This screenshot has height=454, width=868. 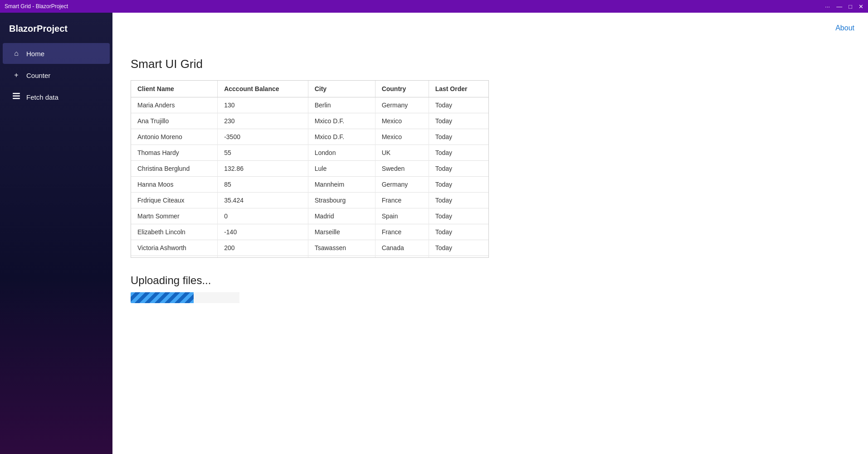 I want to click on title-bar-close: ✕, so click(x=861, y=6).